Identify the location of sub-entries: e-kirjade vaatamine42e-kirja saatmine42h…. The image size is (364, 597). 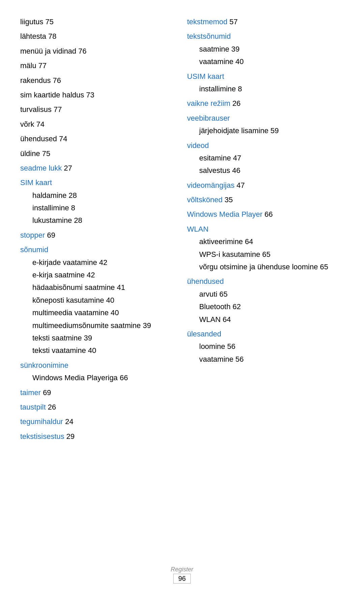
(104, 307).